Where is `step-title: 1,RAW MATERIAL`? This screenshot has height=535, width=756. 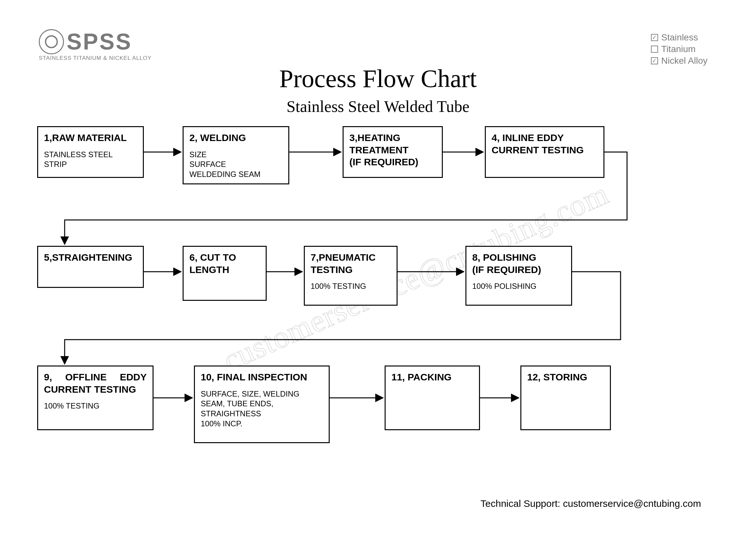 step-title: 1,RAW MATERIAL is located at coordinates (90, 138).